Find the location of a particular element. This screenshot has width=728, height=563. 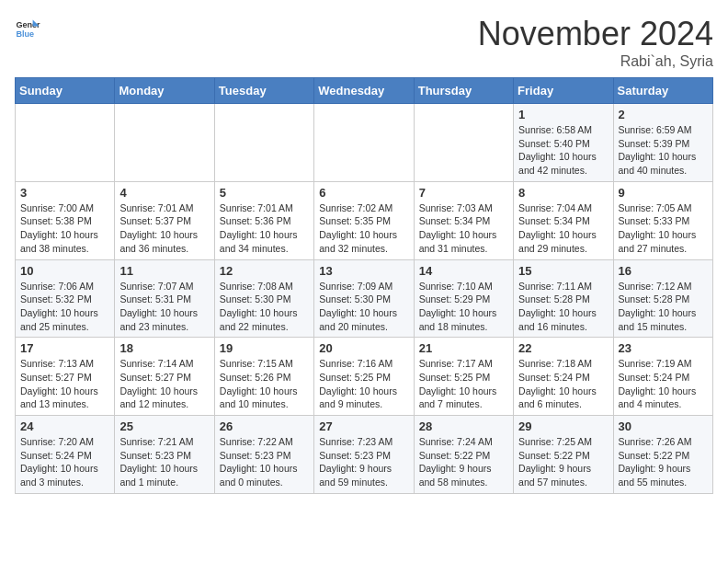

day-number: 4 is located at coordinates (164, 193).